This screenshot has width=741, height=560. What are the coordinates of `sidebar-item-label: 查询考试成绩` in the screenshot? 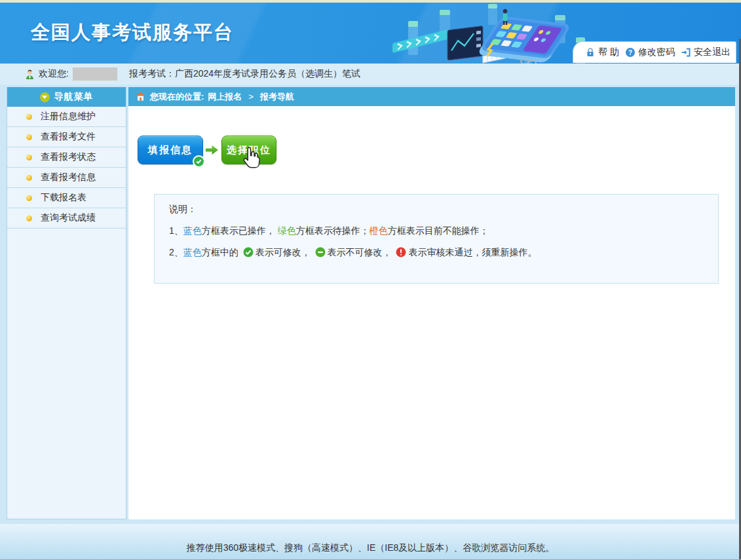 It's located at (68, 218).